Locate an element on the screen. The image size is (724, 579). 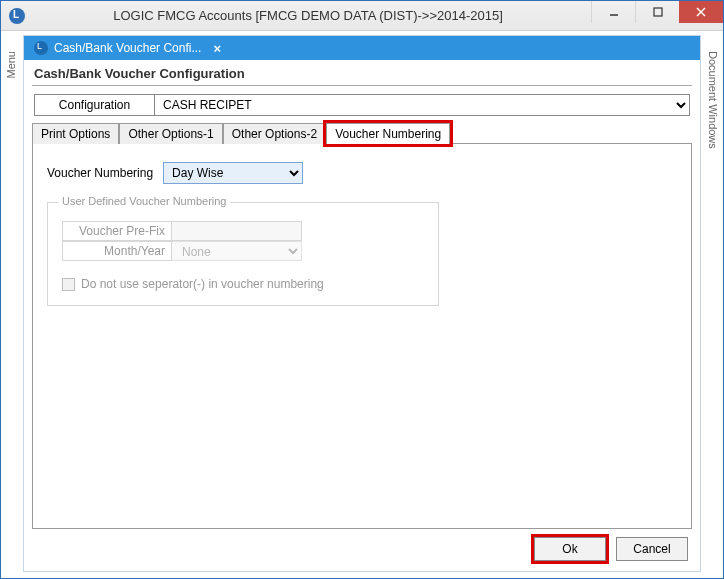
inner-tab-voucher-config: Cash/Bank Voucher Confi... × is located at coordinates (128, 48).